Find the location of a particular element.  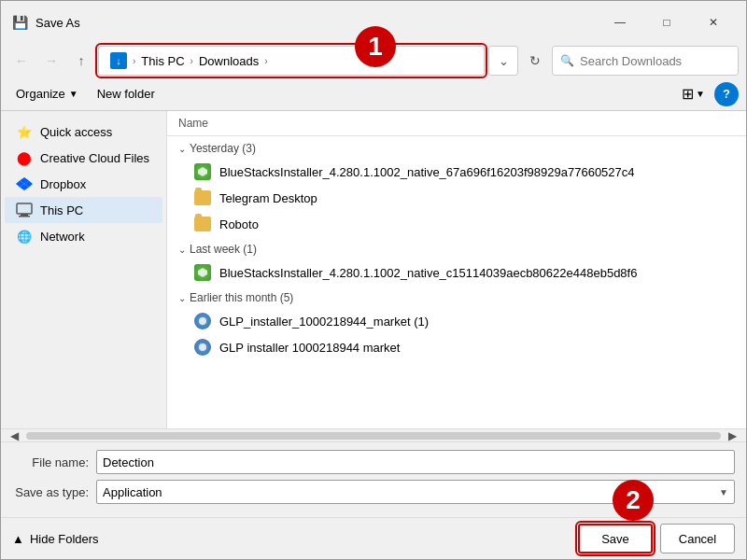

sidebar-item-creative-cloud: ⬤ Creative Cloud Files is located at coordinates (84, 158).